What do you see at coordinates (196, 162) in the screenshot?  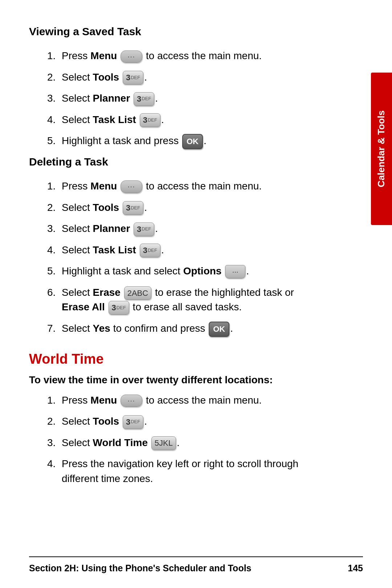 I see `deleting-heading: Deleting a Task` at bounding box center [196, 162].